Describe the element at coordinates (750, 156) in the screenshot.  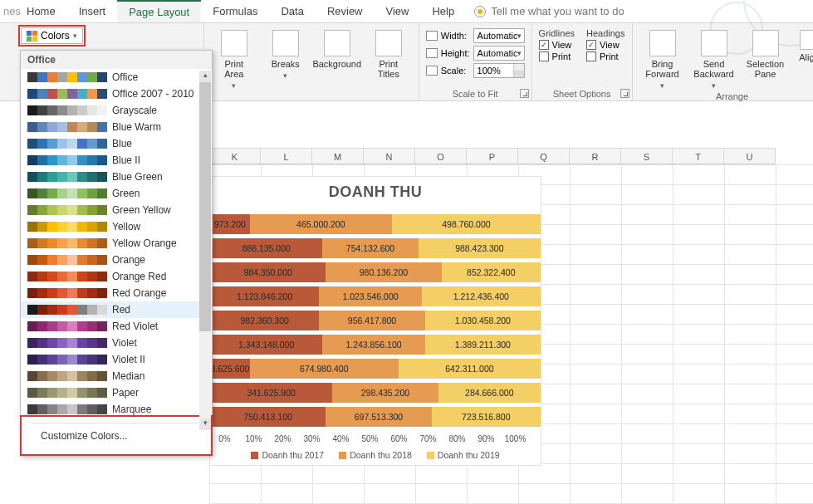
I see `col-header-U: U` at that location.